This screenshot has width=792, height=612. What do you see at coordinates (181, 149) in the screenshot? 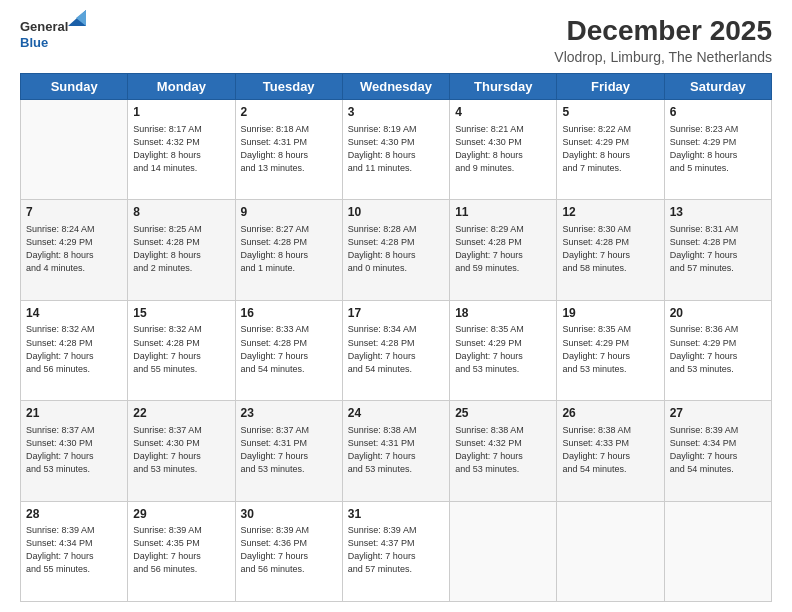
I see `day-info: Sunrise: 8:17 AM Sunset: 4:32 PM Dayligh…` at bounding box center [181, 149].